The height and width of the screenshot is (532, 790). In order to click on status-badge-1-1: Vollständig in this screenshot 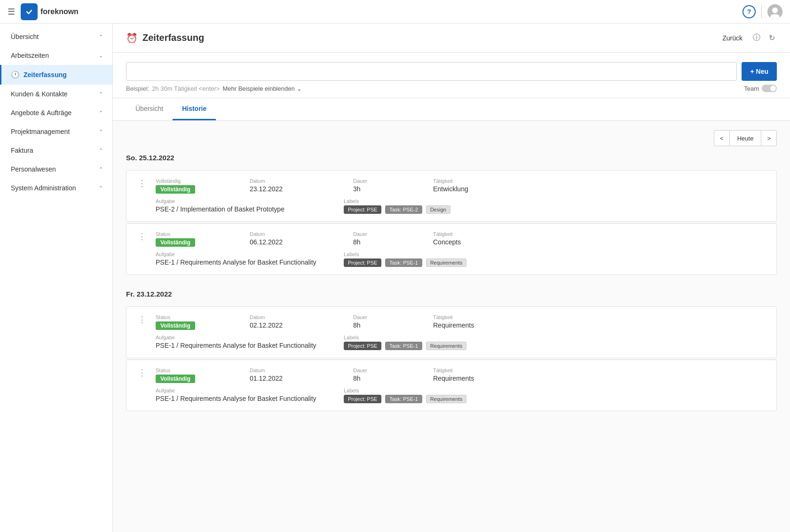, I will do `click(175, 379)`.